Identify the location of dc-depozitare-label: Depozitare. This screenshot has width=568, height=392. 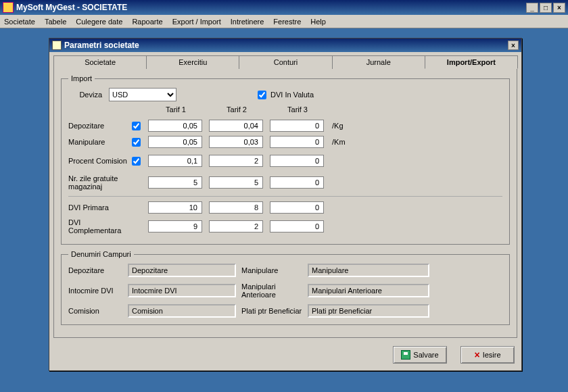
(95, 270).